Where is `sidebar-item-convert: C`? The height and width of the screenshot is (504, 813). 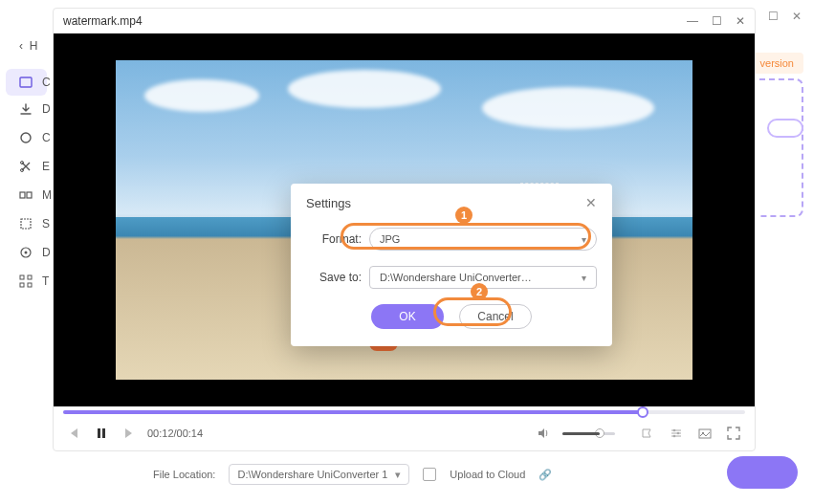
sidebar-item-convert: C is located at coordinates (27, 82).